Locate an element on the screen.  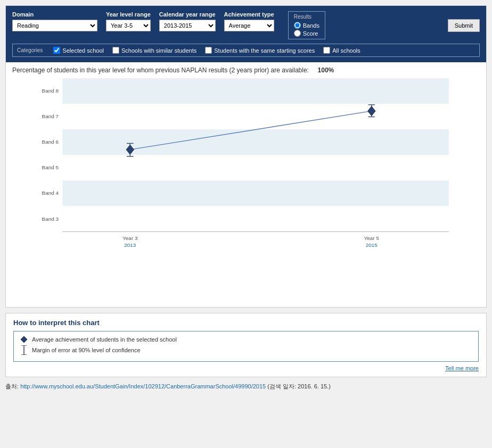
footer: 출처: http://www.myschool.edu.au/StudentGa… is located at coordinates (246, 386).